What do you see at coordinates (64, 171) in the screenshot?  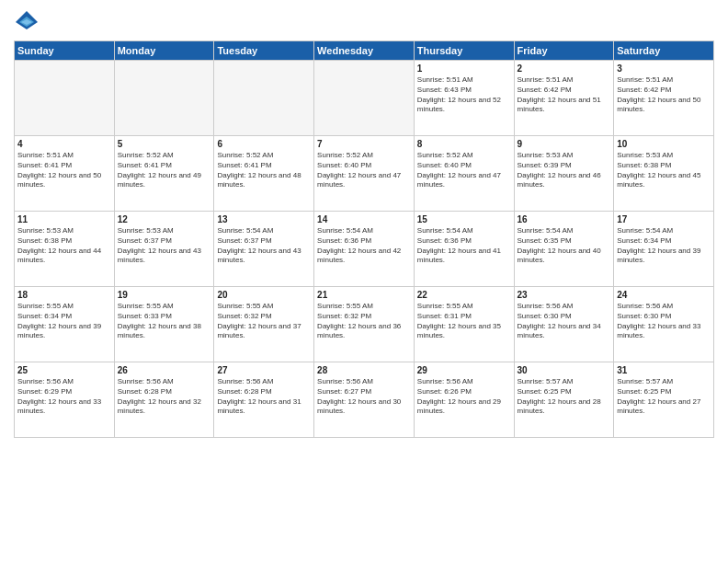 I see `cell-details: Sunrise: 5:51 AMSunset: 6:41 PMDaylight:…` at bounding box center [64, 171].